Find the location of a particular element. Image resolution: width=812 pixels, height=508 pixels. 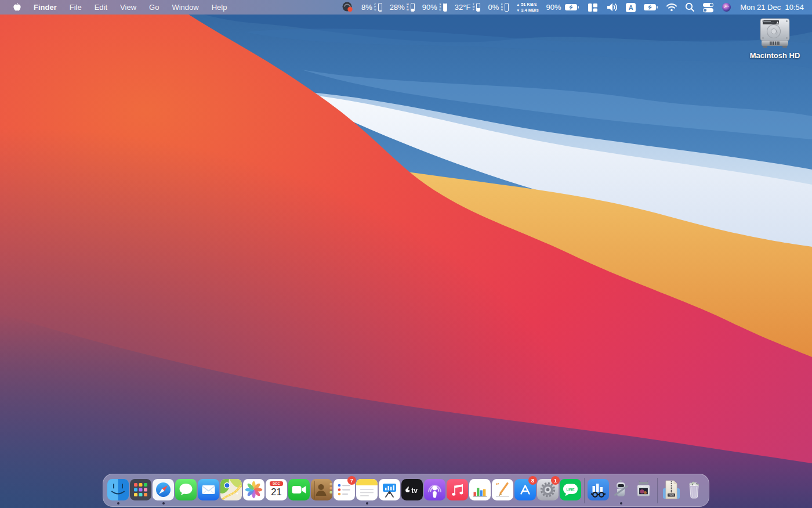

memory-stat: 28% MEM is located at coordinates (403, 7).